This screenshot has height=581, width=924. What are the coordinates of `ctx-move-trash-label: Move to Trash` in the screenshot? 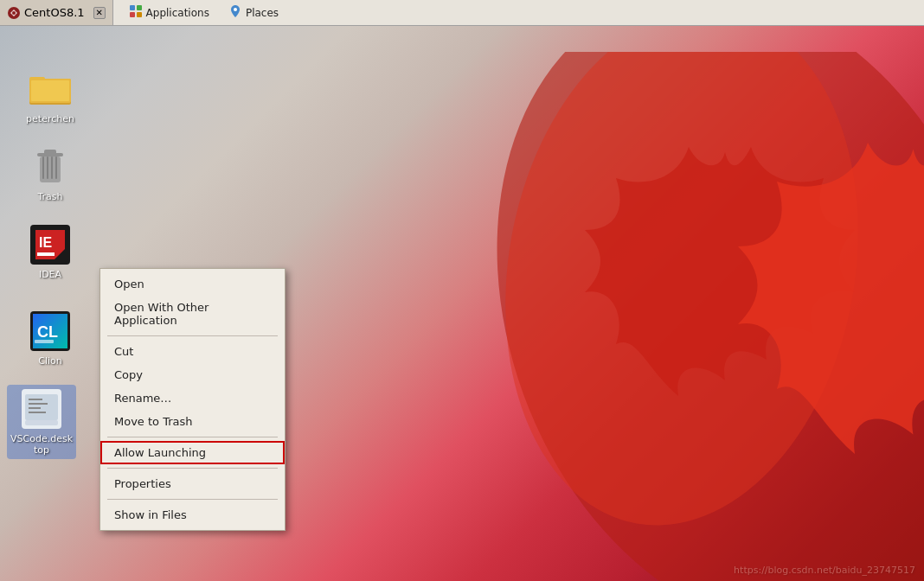 It's located at (154, 422).